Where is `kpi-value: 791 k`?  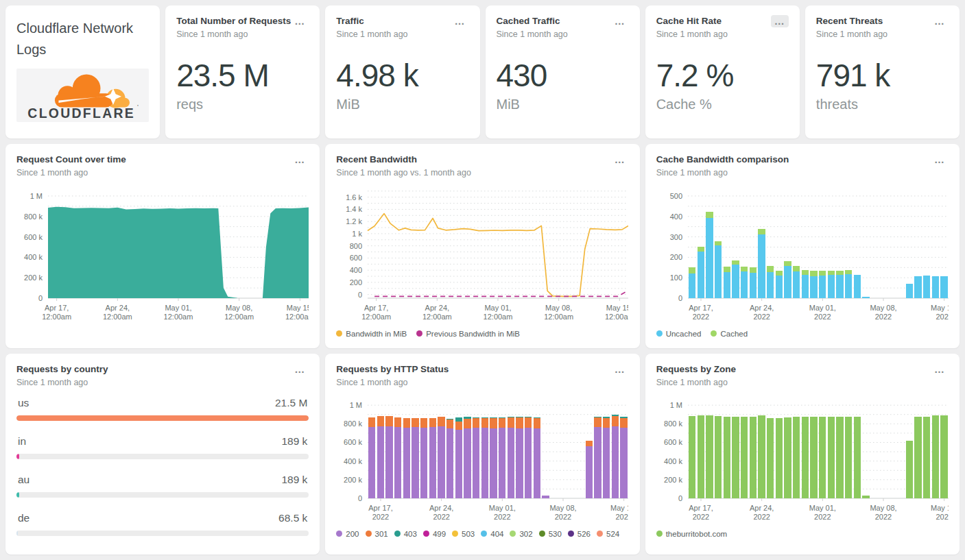 kpi-value: 791 k is located at coordinates (882, 75).